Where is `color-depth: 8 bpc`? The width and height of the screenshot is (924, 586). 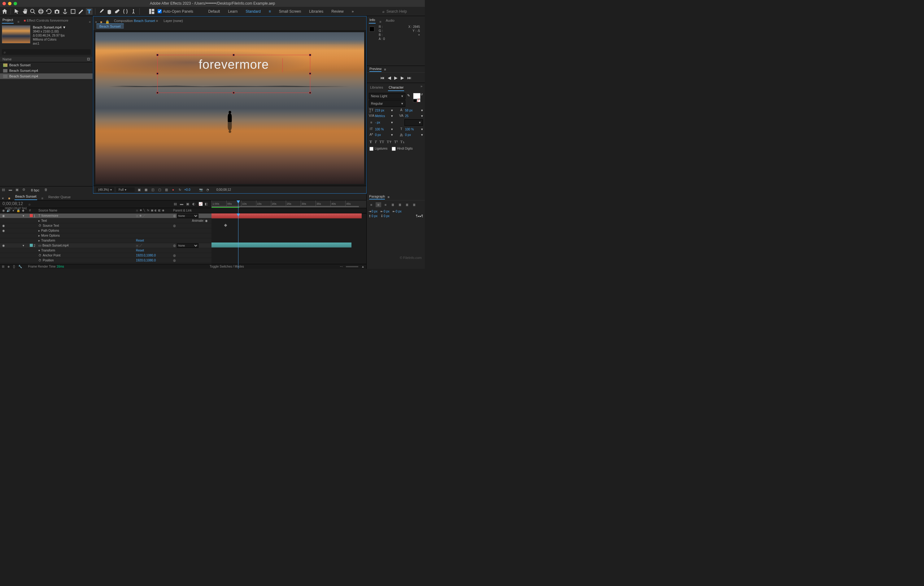 color-depth: 8 bpc is located at coordinates (35, 190).